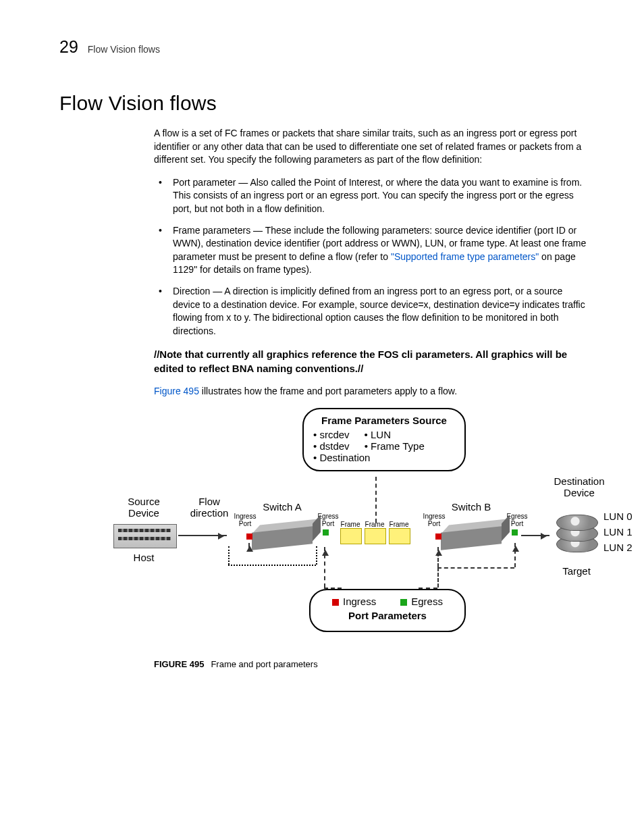  Describe the element at coordinates (373, 196) in the screenshot. I see `list-item: Port parameter — Also called the Point o…` at that location.